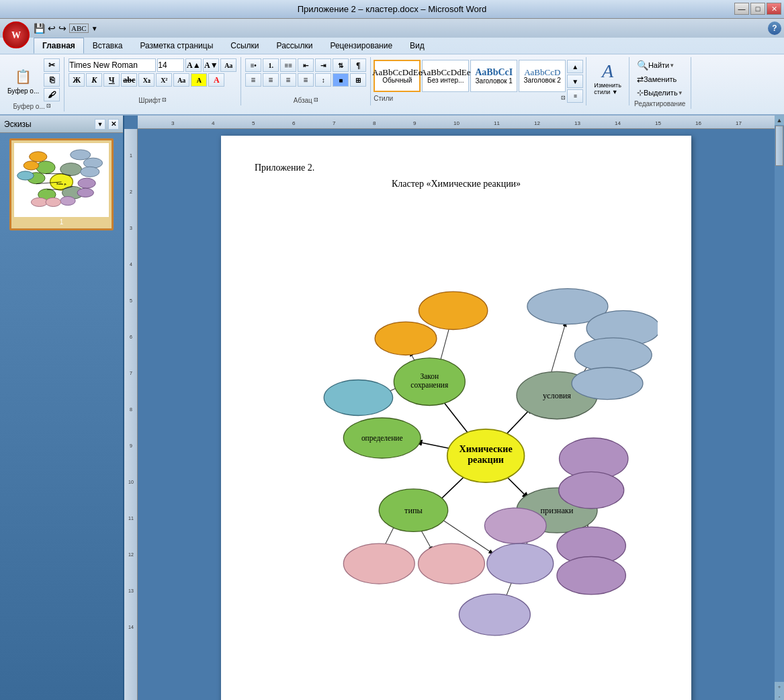 The width and height of the screenshot is (784, 700). Describe the element at coordinates (779, 696) in the screenshot. I see `zoom-out-arrow: -` at that location.